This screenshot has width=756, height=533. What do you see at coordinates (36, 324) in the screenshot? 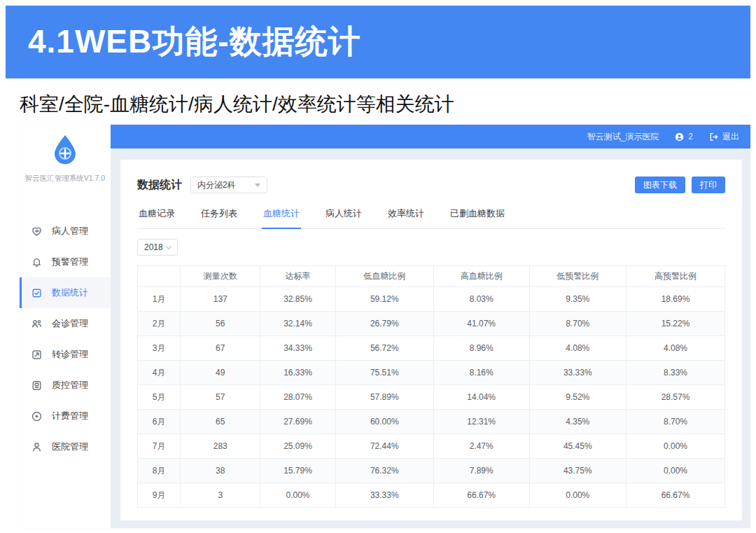
I see `people-icon` at bounding box center [36, 324].